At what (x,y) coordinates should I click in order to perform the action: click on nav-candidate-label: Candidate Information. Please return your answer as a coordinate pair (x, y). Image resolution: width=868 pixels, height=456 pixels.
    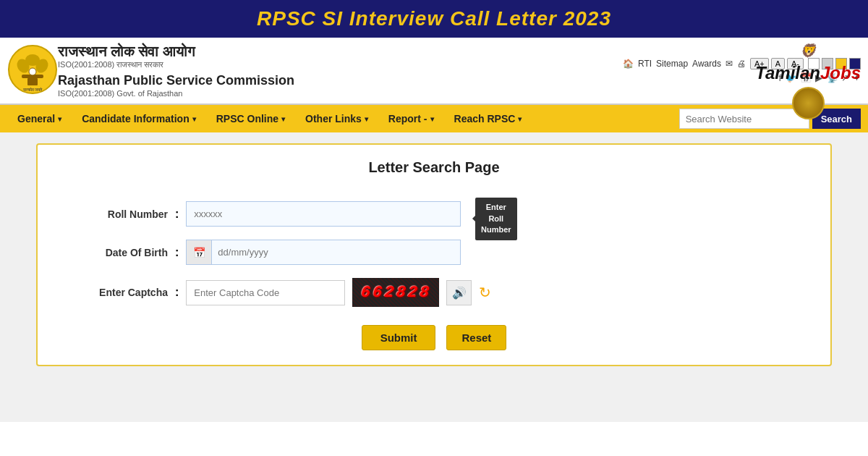
    Looking at the image, I should click on (136, 119).